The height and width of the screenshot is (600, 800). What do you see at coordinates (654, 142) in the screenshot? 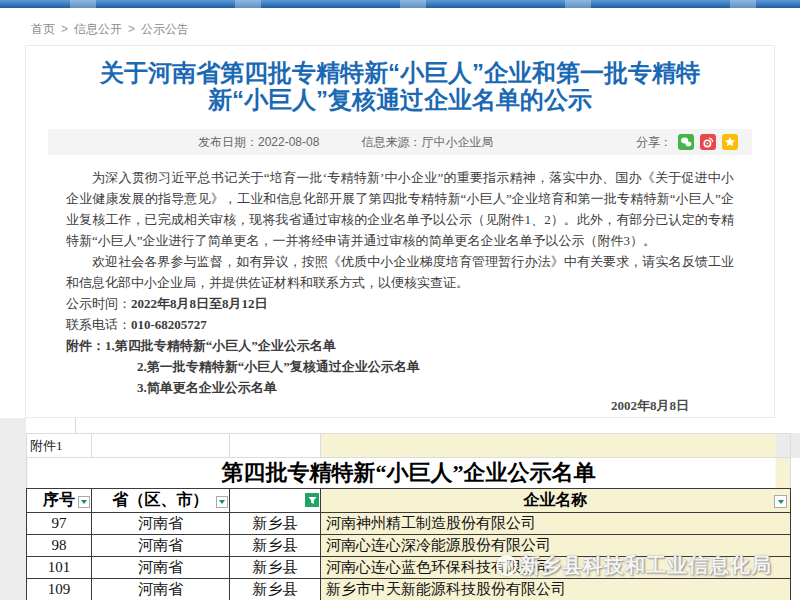
I see `share-label: 分享：` at bounding box center [654, 142].